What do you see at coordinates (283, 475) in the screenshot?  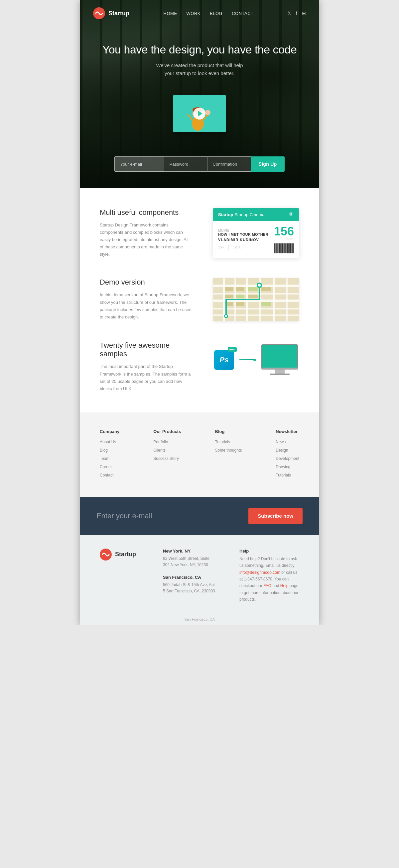 I see `newsletter-tutorials: Tutorials` at bounding box center [283, 475].